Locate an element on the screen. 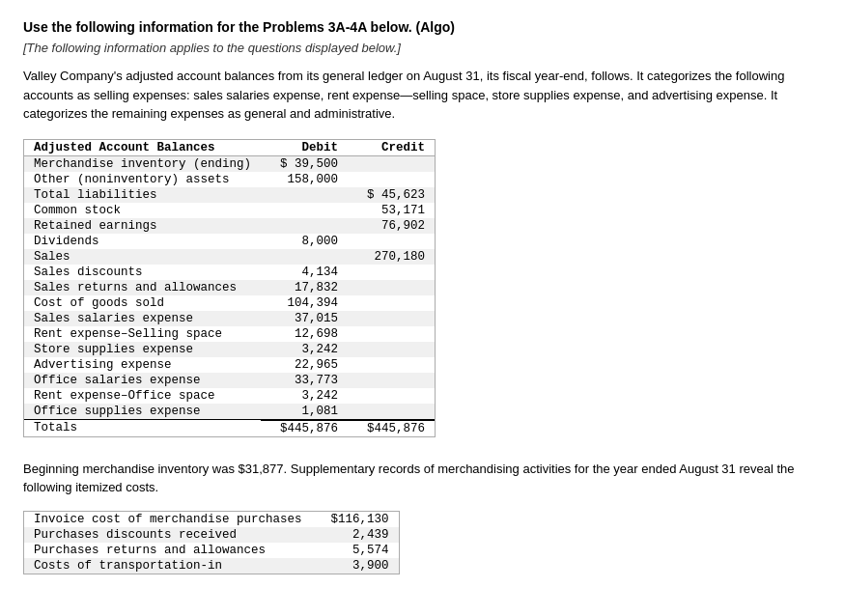 This screenshot has height=616, width=844. row-label: Sales salaries expense is located at coordinates (143, 319).